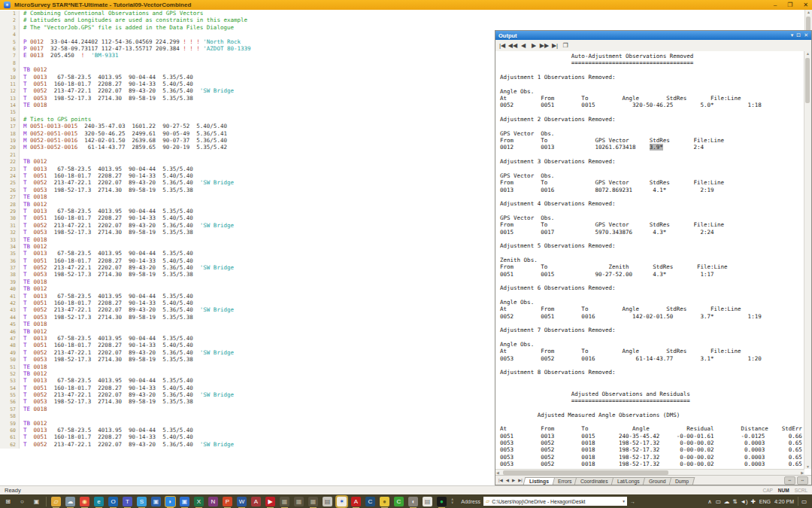  Describe the element at coordinates (758, 501) in the screenshot. I see `system-tray: ∧ ▭☁⇅◄)✚ ENG 4:20 PM ▭` at that location.